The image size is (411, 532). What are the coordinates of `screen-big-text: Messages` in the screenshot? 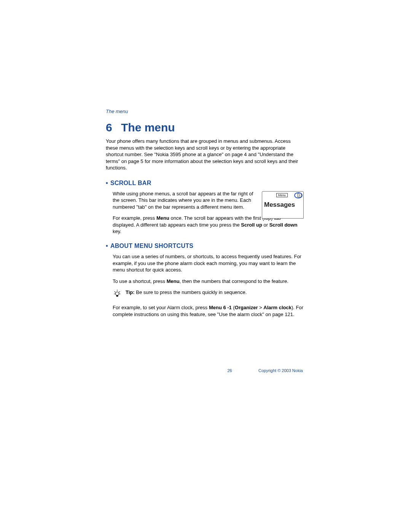 It's located at (283, 205).